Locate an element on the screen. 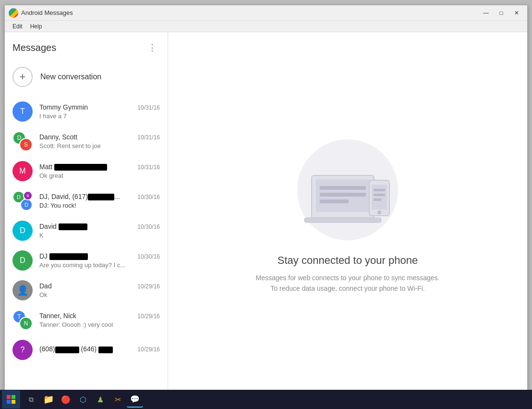 Image resolution: width=532 pixels, height=409 pixels. menu-bar: Edit Help is located at coordinates (266, 26).